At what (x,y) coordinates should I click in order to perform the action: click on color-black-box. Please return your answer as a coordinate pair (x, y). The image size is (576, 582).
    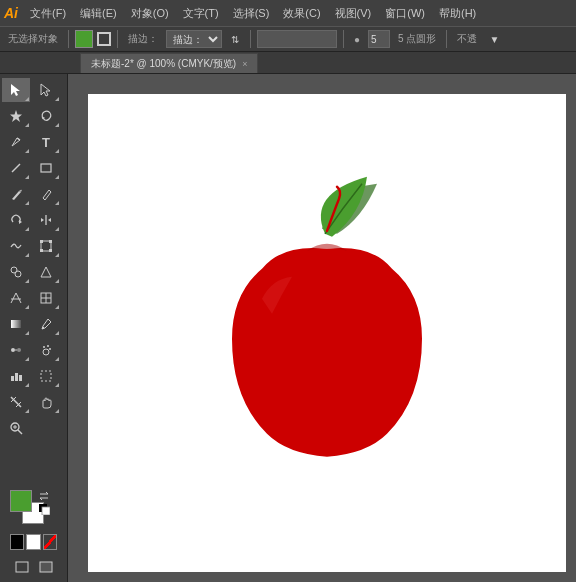
    Looking at the image, I should click on (17, 542).